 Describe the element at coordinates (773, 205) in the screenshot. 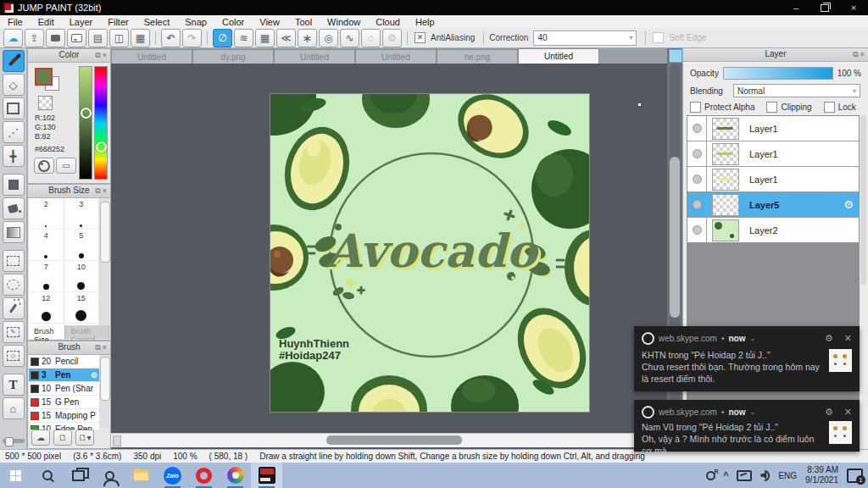

I see `layer-row-selected: Layer5 ⚙` at that location.